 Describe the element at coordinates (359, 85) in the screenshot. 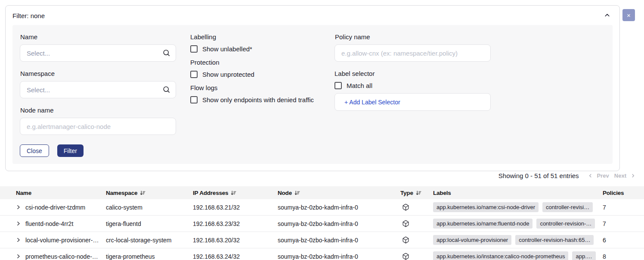

I see `match-all-label: Match all` at that location.